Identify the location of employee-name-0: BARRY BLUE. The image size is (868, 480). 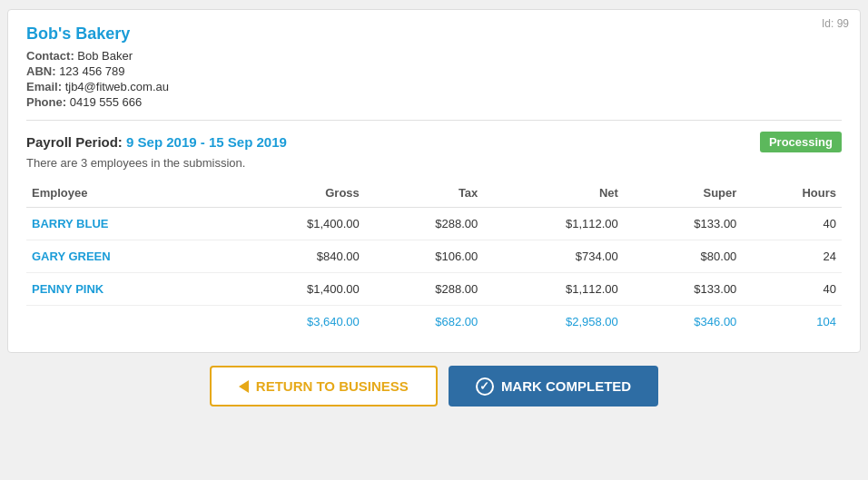
(125, 224).